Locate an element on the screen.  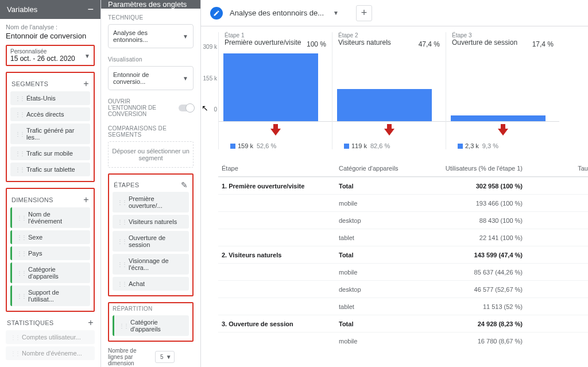
variables-title: Variables is located at coordinates (22, 9).